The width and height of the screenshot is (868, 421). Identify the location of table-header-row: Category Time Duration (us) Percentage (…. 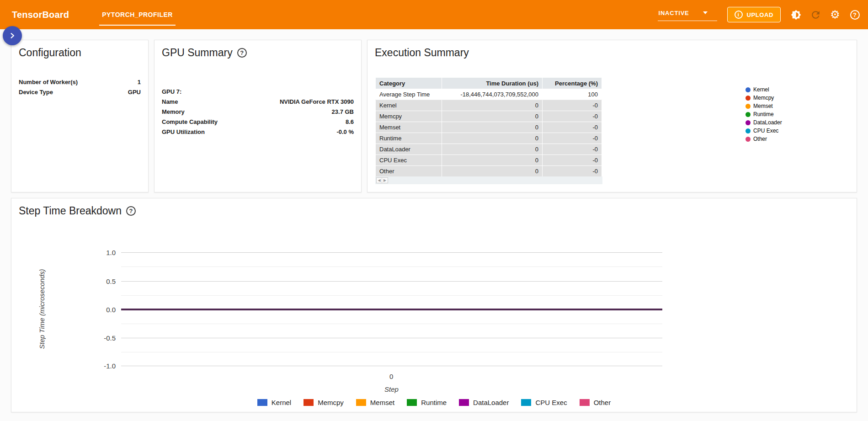
(489, 83).